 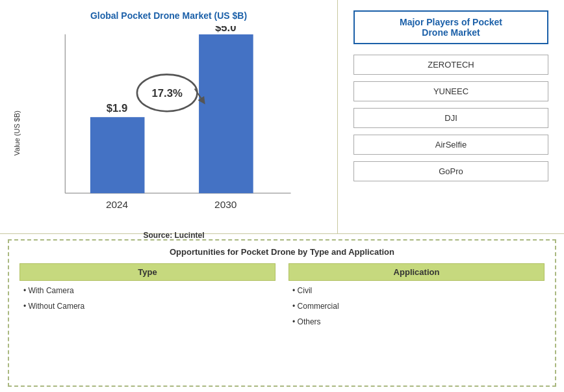 I want to click on player-zerotech: ZEROTECH, so click(x=451, y=65).